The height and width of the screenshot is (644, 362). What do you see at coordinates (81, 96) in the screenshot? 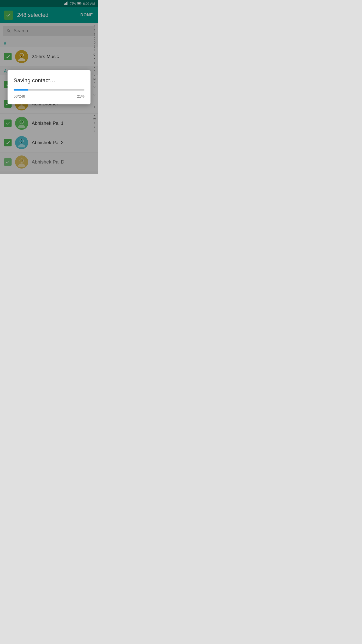
I see `progress-percent: 21%` at bounding box center [81, 96].